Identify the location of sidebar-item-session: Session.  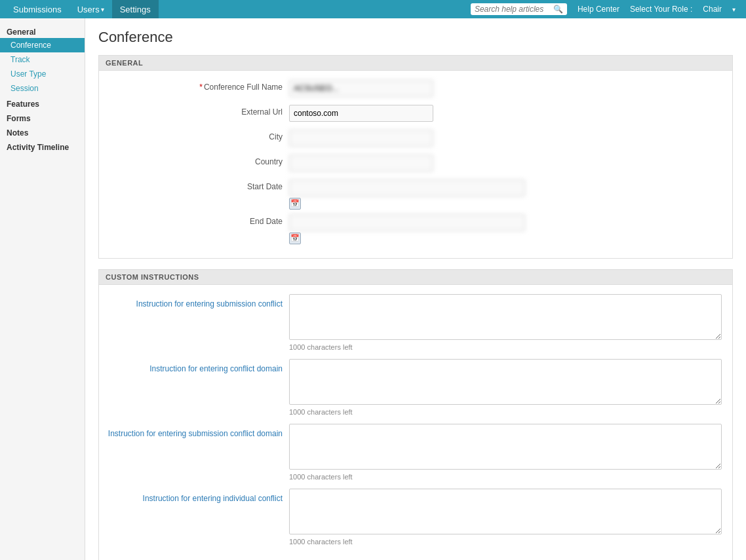
(42, 88).